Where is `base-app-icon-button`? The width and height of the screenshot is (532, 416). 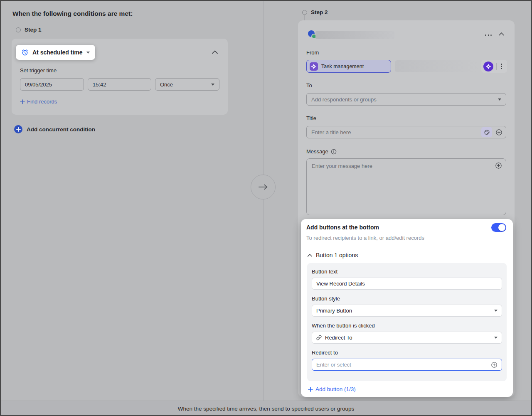
base-app-icon-button is located at coordinates (488, 66).